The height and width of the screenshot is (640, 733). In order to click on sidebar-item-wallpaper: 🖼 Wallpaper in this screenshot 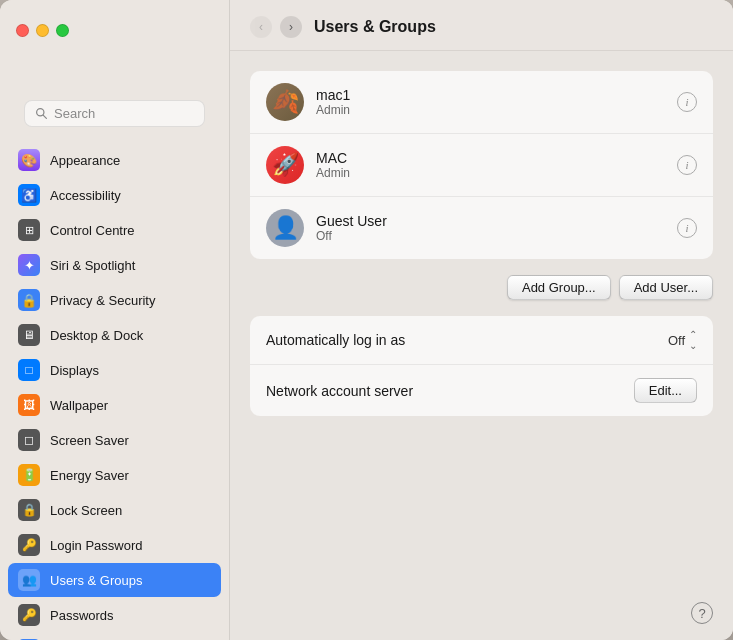, I will do `click(114, 405)`.